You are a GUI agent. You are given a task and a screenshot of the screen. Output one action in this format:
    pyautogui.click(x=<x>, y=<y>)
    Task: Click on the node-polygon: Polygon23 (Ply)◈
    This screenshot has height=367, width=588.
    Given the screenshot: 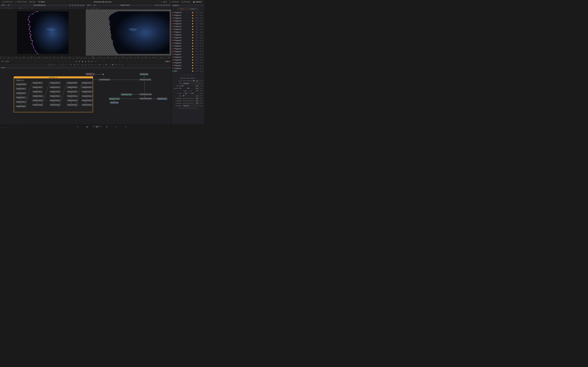 What is the action you would take?
    pyautogui.click(x=72, y=100)
    